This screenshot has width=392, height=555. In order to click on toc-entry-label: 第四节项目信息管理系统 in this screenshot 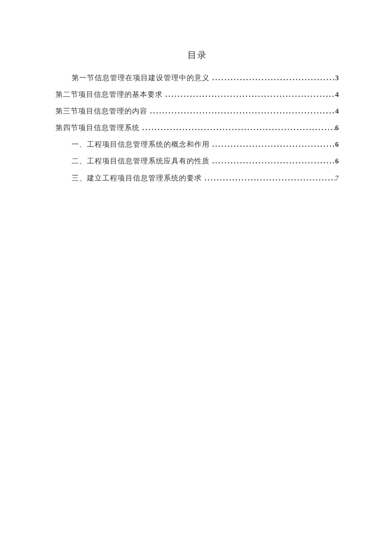, I will do `click(98, 128)`.